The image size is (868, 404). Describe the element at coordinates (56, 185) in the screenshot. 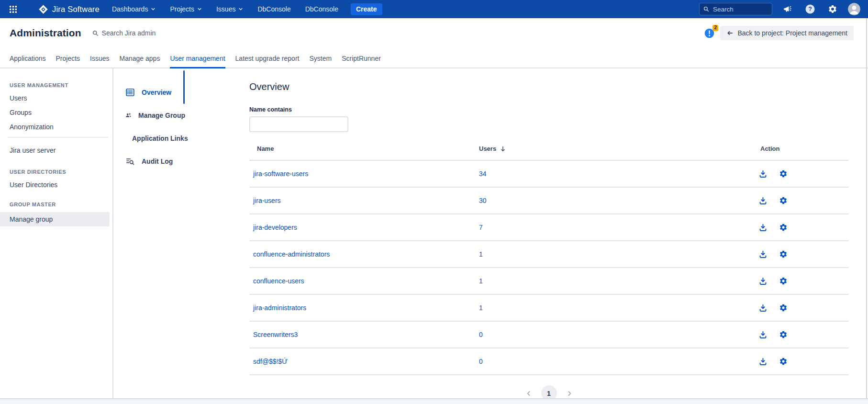

I see `sidebar-item-user-directories: User Directories` at that location.